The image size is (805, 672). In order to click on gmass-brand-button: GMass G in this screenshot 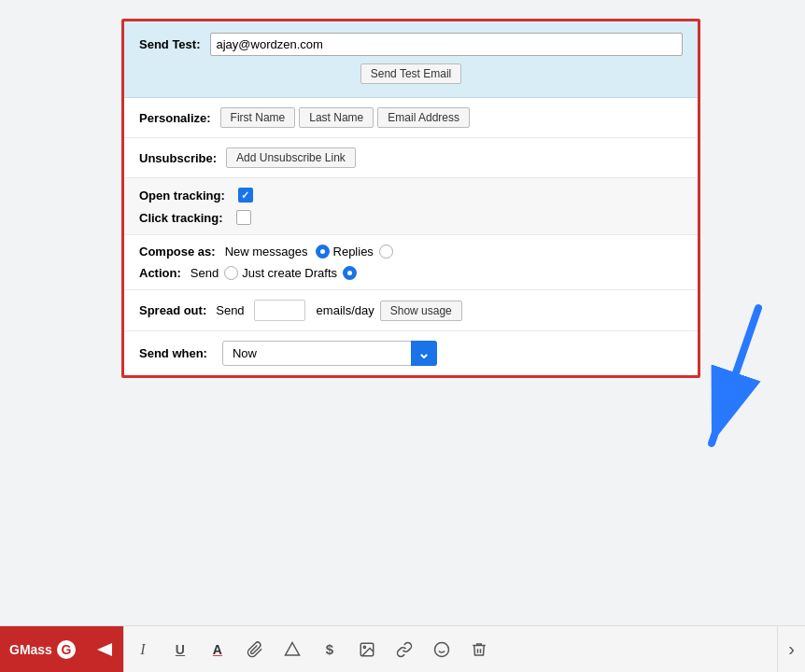, I will do `click(43, 650)`.